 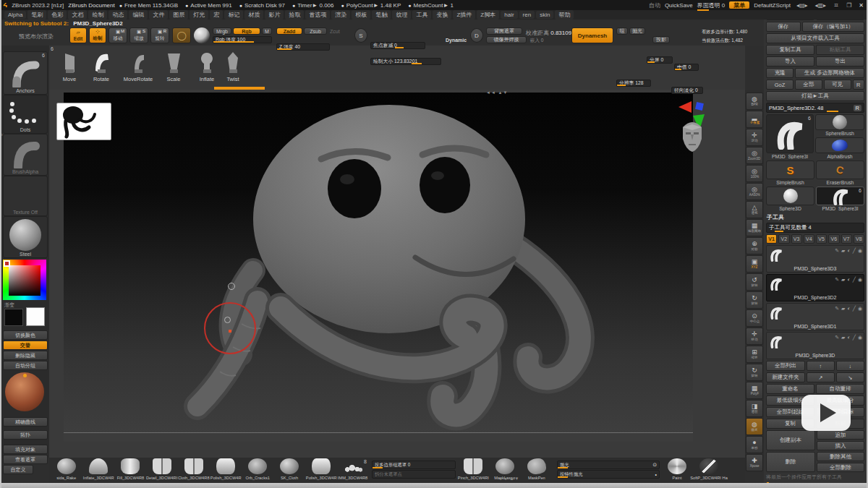 I want to click on tool-panel-button: 插入, so click(x=841, y=445).